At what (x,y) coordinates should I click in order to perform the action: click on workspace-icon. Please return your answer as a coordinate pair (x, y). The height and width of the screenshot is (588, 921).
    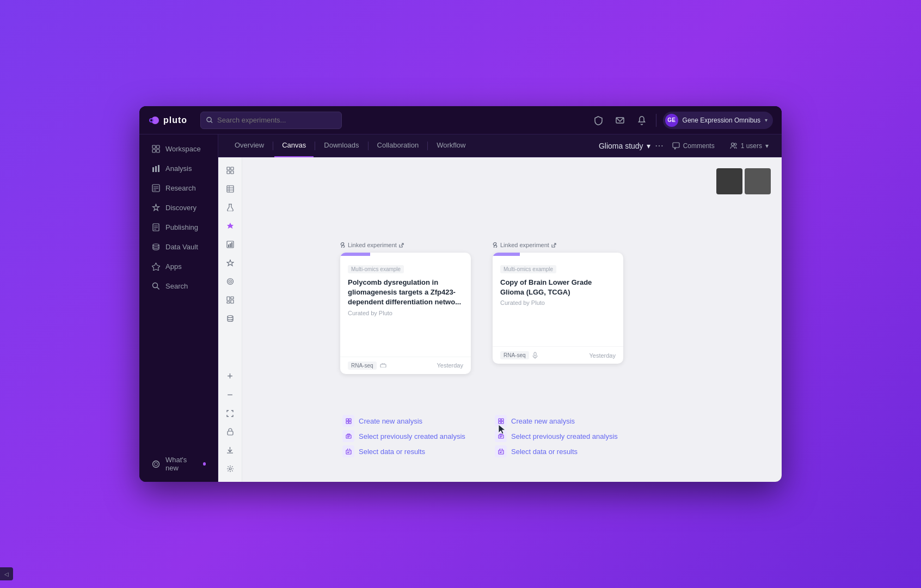
    Looking at the image, I should click on (156, 149).